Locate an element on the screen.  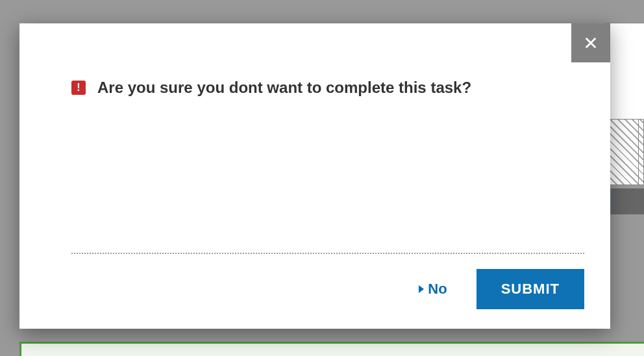
bg-hatched-divider is located at coordinates (639, 152).